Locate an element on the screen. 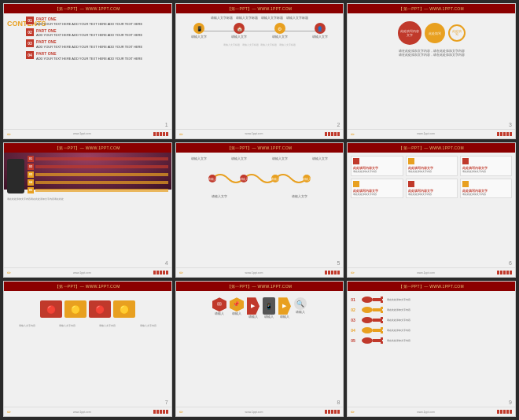 Image resolution: width=519 pixels, height=420 pixels. timeline-icon: ⚙ is located at coordinates (280, 28).